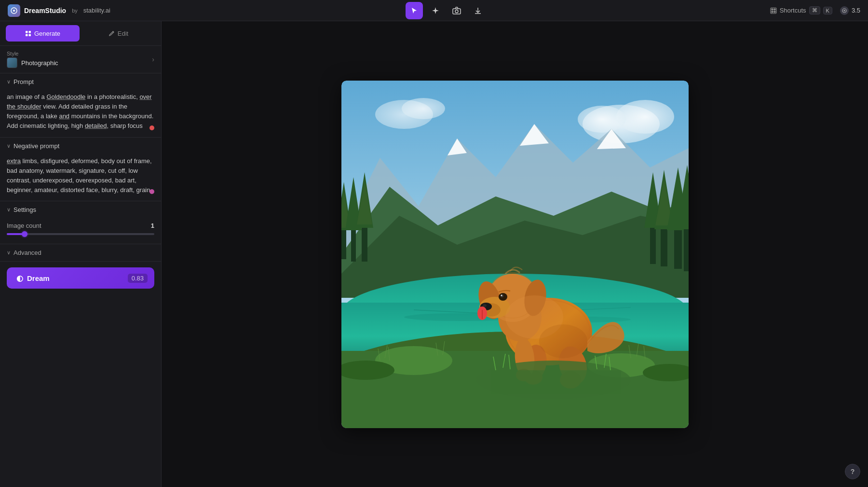  Describe the element at coordinates (801, 11) in the screenshot. I see `shortcuts-button: Shortcuts ⌘ K` at that location.